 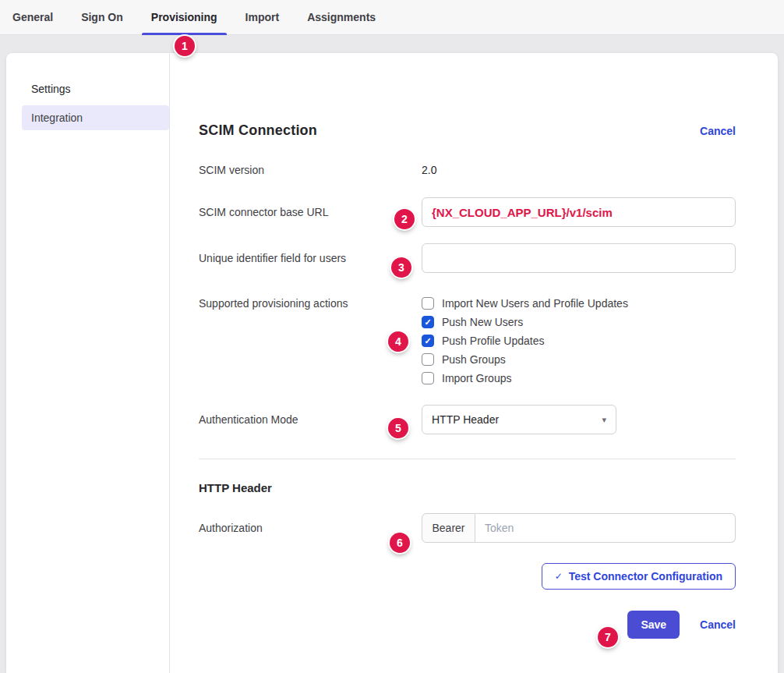 What do you see at coordinates (468, 576) in the screenshot?
I see `test-connector-row: ✓ Test Connector Configuration` at bounding box center [468, 576].